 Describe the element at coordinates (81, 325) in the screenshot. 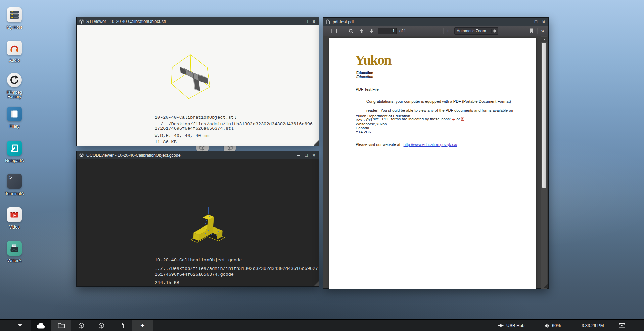

I see `taskbar-stlviewer-button` at that location.